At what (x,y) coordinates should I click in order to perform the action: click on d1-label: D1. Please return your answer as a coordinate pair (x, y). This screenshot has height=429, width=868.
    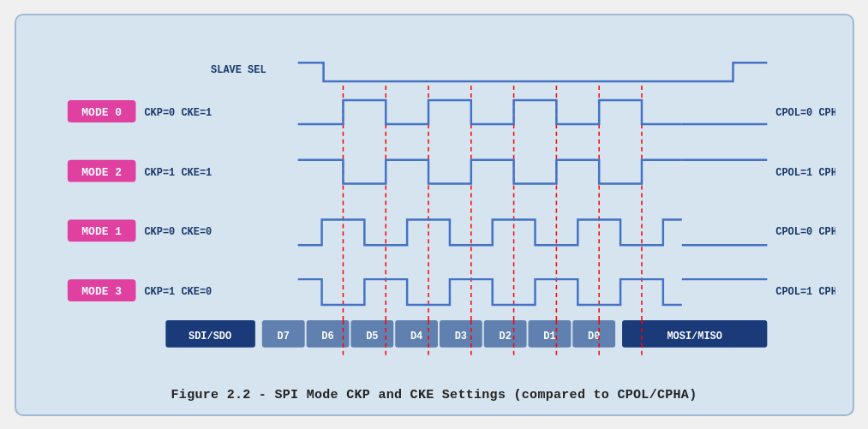
    Looking at the image, I should click on (549, 336).